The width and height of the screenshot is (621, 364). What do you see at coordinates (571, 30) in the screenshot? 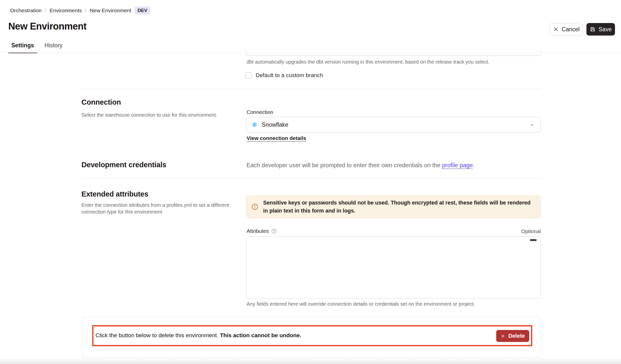
I see `cancel-button-label: Cancel` at bounding box center [571, 30].